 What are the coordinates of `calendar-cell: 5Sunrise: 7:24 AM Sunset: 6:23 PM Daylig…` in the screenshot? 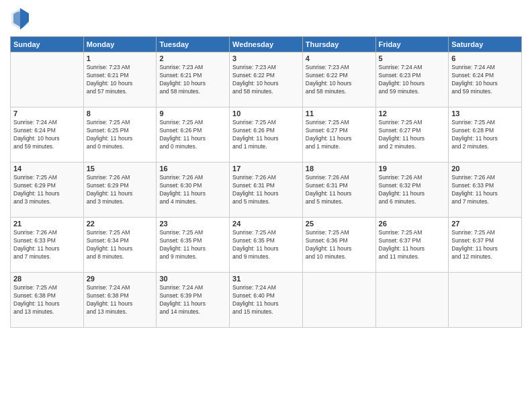 It's located at (412, 80).